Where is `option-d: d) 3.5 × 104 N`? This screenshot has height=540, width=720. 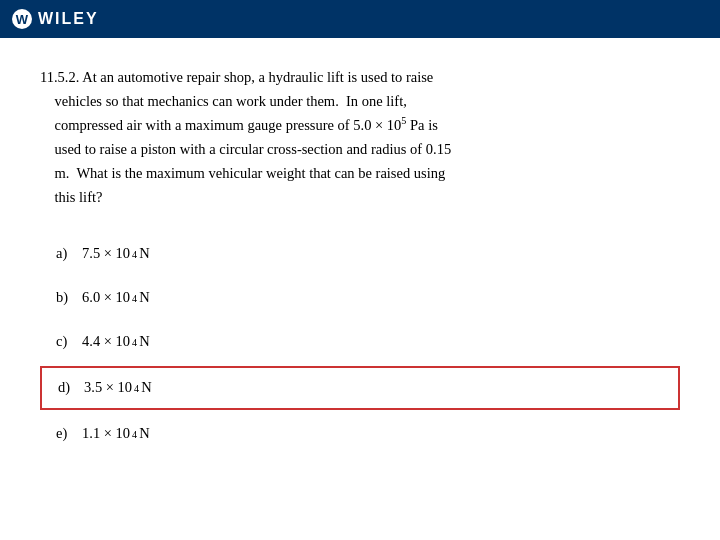
option-d: d) 3.5 × 104 N is located at coordinates (360, 388).